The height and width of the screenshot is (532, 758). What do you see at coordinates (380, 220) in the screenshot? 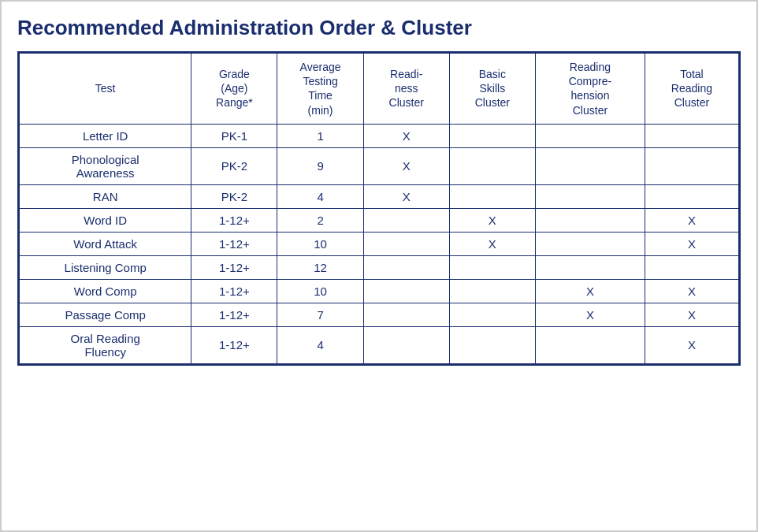
I see `table-row: Word ID1-12+2XX` at bounding box center [380, 220].